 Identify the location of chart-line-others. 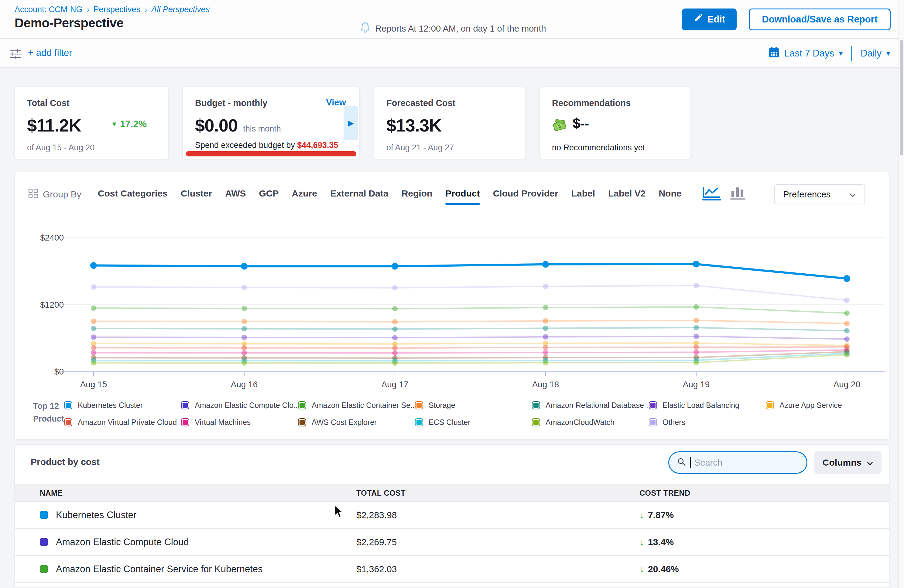
(470, 293).